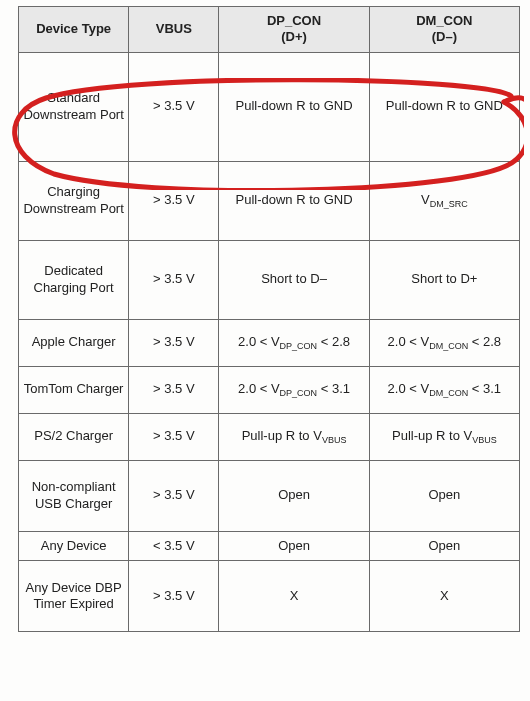 This screenshot has width=530, height=701. I want to click on header-text: DM_CON, so click(444, 20).